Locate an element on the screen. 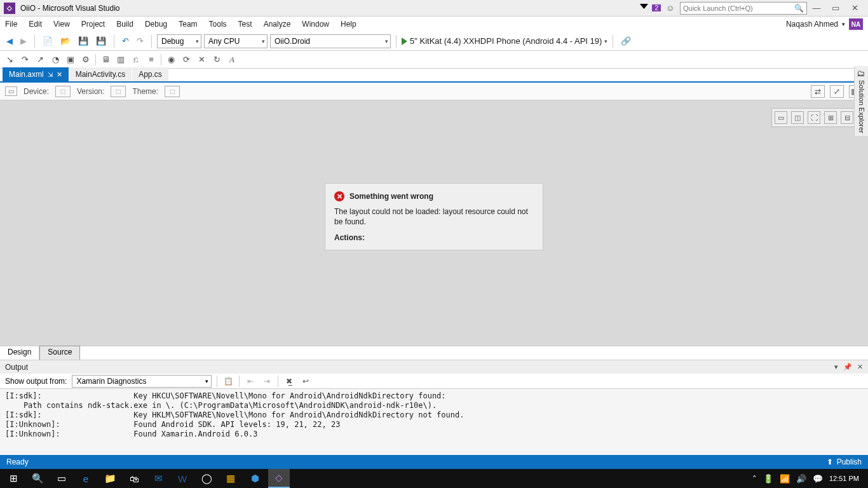 The image size is (868, 488). configuration-dropdown: Debug is located at coordinates (179, 41).